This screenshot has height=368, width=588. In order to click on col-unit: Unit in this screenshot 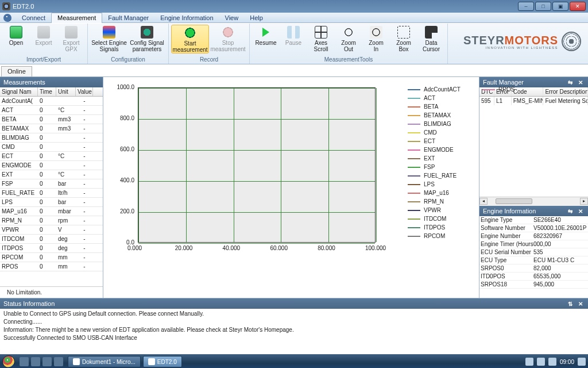, I will do `click(66, 92)`.